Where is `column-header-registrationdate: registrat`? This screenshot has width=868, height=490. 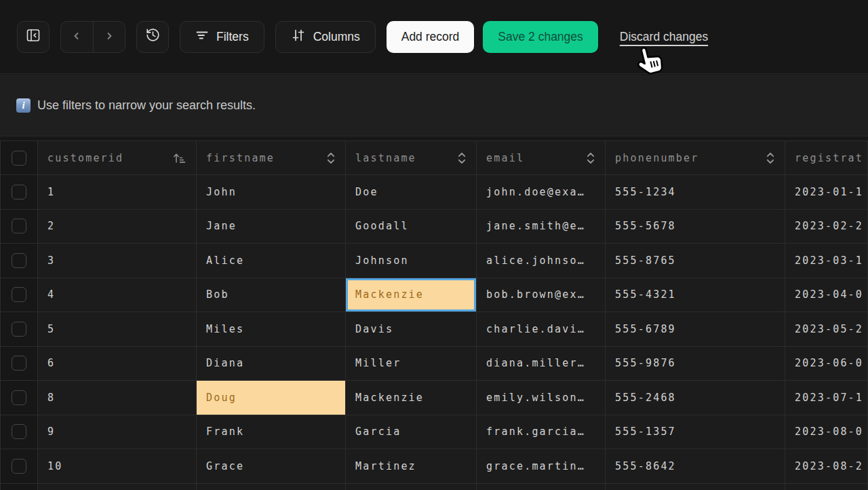 column-header-registrationdate: registrat is located at coordinates (827, 158).